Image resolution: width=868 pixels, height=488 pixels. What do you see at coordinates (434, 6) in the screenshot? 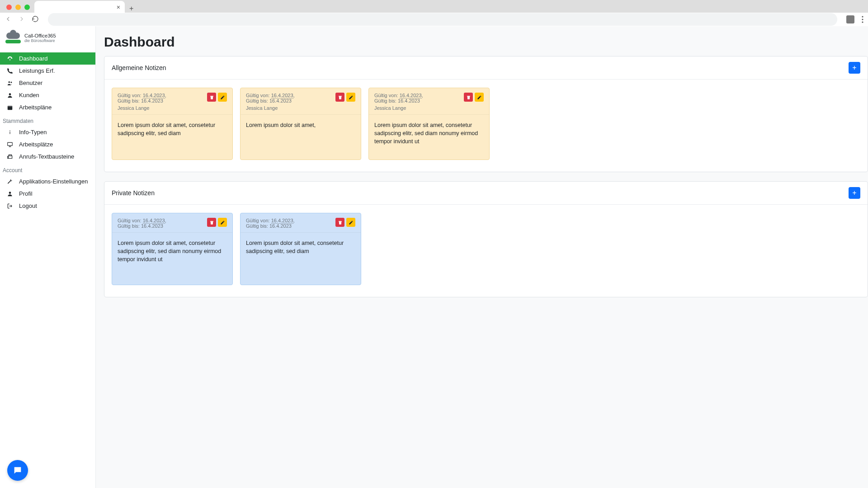
I see `tab-row: × +` at bounding box center [434, 6].